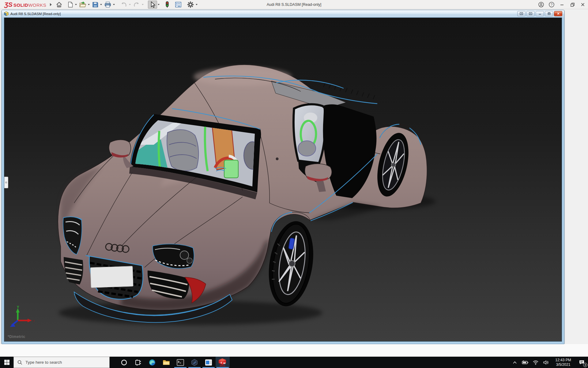  I want to click on media-app-icon, so click(209, 362).